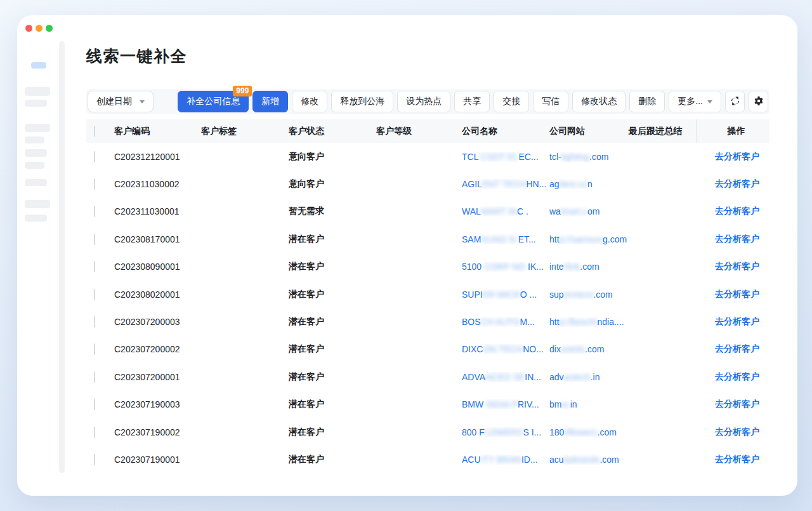 This screenshot has height=511, width=812. What do you see at coordinates (362, 102) in the screenshot?
I see `release-to-public-pool-button: 释放到公海` at bounding box center [362, 102].